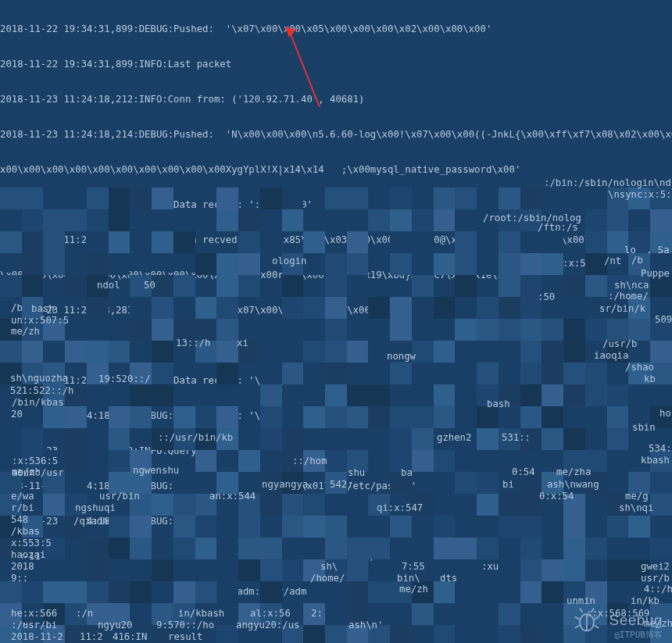 This screenshot has height=643, width=672. Describe the element at coordinates (95, 508) in the screenshot. I see `text-fragment: ngshuqi` at that location.